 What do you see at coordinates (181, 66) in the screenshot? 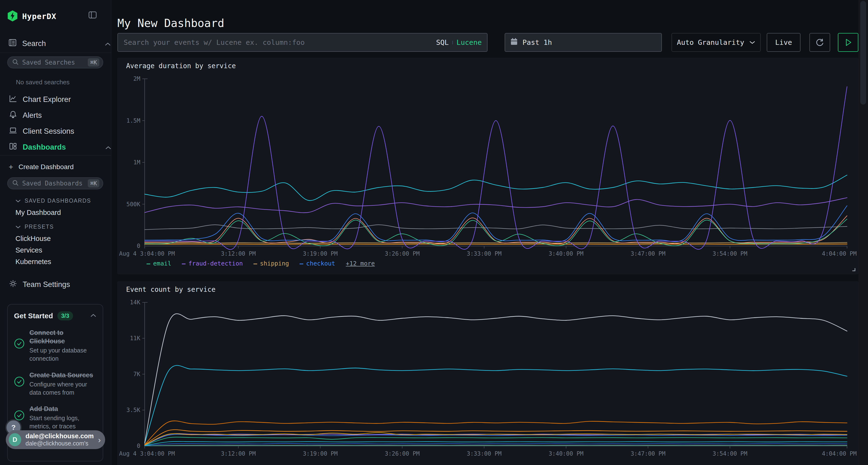
I see `chart-title: Average duration by service` at bounding box center [181, 66].